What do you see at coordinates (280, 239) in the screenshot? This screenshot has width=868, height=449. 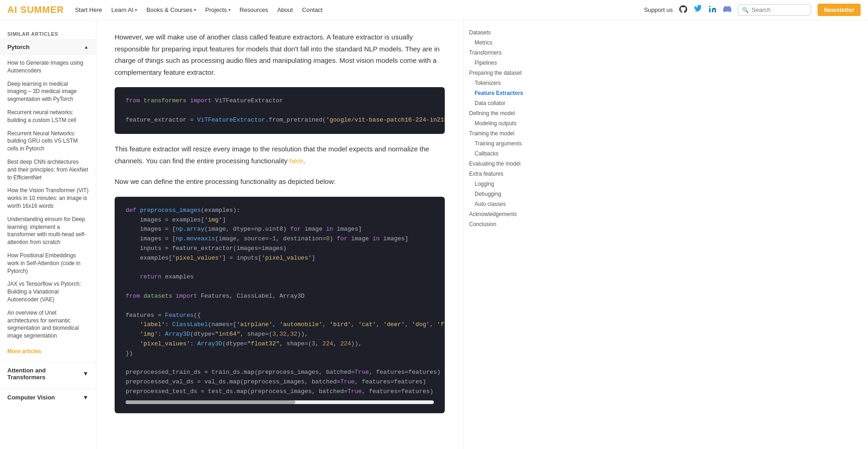 I see `code-line: images = [np.moveaxis(image, source=-1, …` at bounding box center [280, 239].